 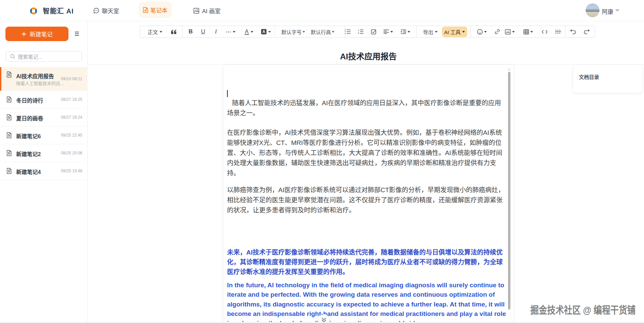 What do you see at coordinates (359, 33) in the screenshot?
I see `svg-text: 2` at bounding box center [359, 33].